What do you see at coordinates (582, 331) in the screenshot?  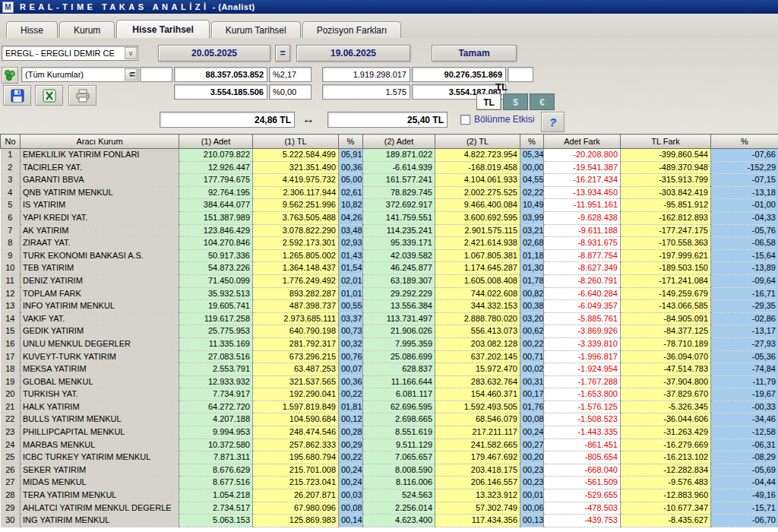 I see `adet-fark-cell: -3.869.926` at bounding box center [582, 331].